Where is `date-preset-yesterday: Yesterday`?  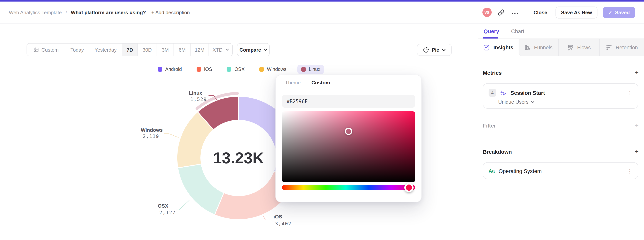 date-preset-yesterday: Yesterday is located at coordinates (106, 50).